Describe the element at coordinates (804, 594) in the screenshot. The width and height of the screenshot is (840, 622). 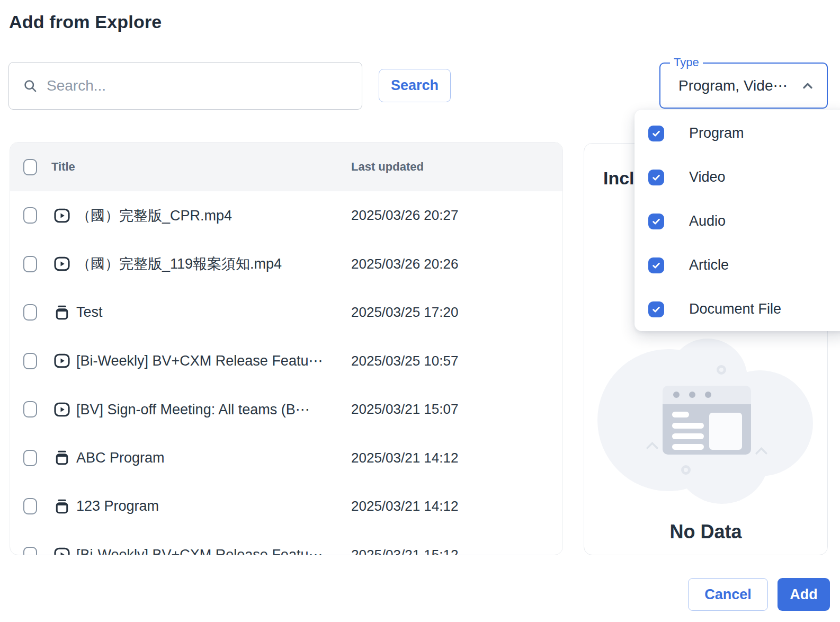
I see `add-button: Add` at that location.